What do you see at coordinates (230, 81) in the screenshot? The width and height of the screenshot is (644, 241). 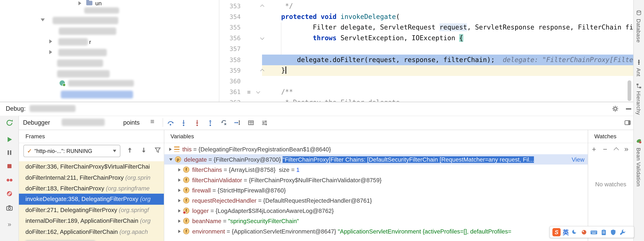 I see `gutter-line-360: 360` at bounding box center [230, 81].